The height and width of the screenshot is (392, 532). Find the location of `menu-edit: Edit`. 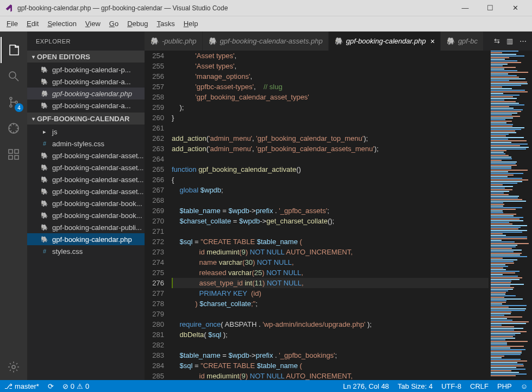

menu-edit: Edit is located at coordinates (33, 24).